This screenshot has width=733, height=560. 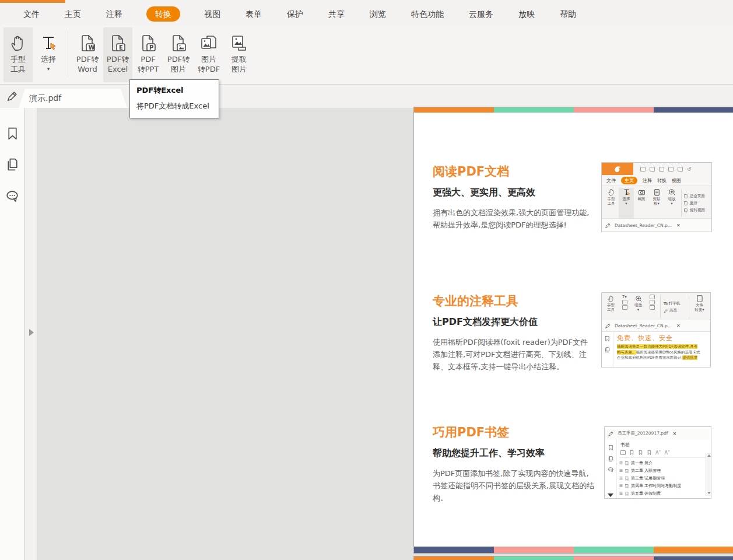 What do you see at coordinates (676, 181) in the screenshot?
I see `mini-tab-view: 视图` at bounding box center [676, 181].